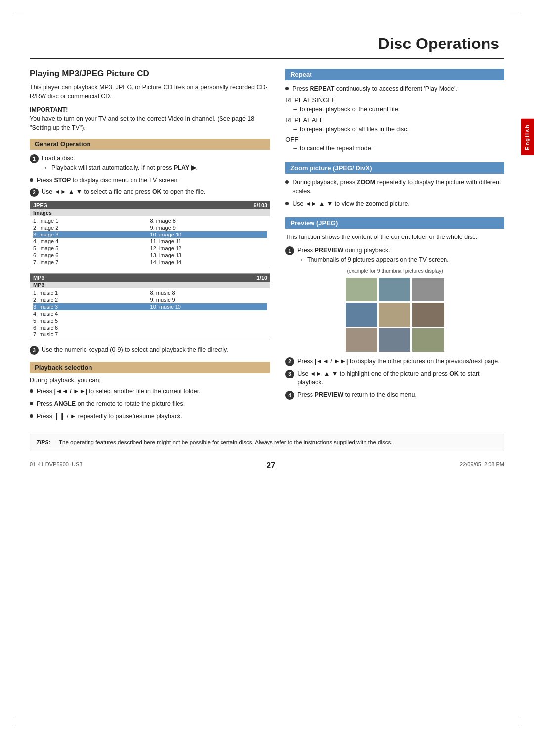 Image resolution: width=534 pixels, height=756 pixels. I want to click on example-caption: (example for 9 thumbnail pictures displa…, so click(395, 271).